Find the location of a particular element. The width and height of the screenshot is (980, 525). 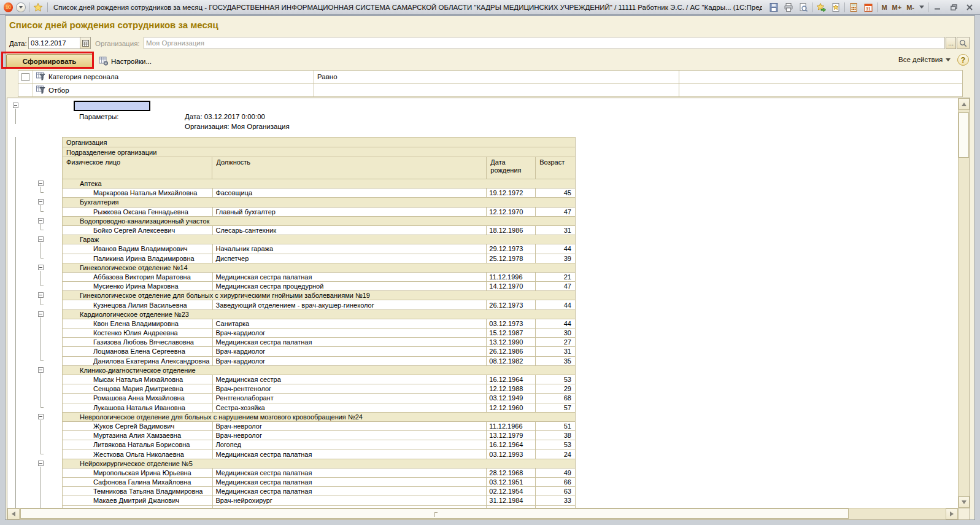

memory-add-button: M+ is located at coordinates (897, 7).